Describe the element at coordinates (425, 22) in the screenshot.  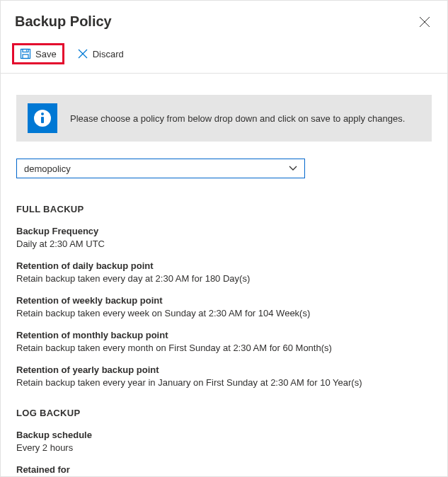
I see `close-button` at that location.